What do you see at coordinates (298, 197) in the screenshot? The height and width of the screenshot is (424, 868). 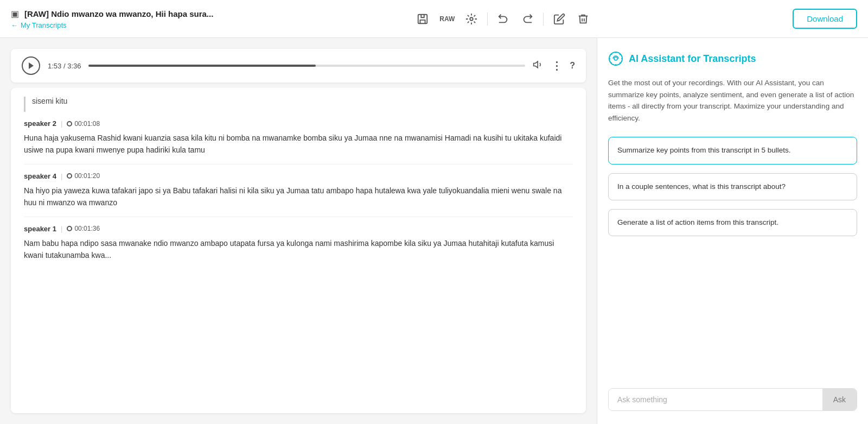 I see `segment-text-2: Na hiyo pia yaweza kuwa tafakari japo si…` at bounding box center [298, 197].